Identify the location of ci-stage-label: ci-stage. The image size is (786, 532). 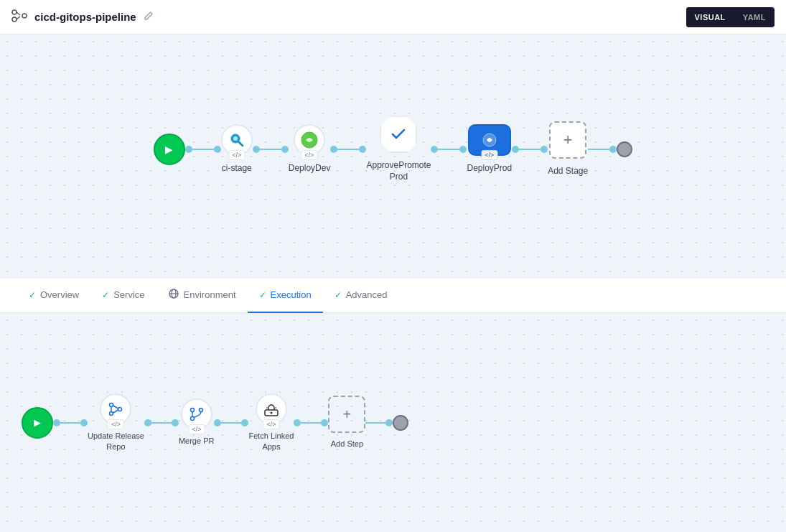
(237, 169).